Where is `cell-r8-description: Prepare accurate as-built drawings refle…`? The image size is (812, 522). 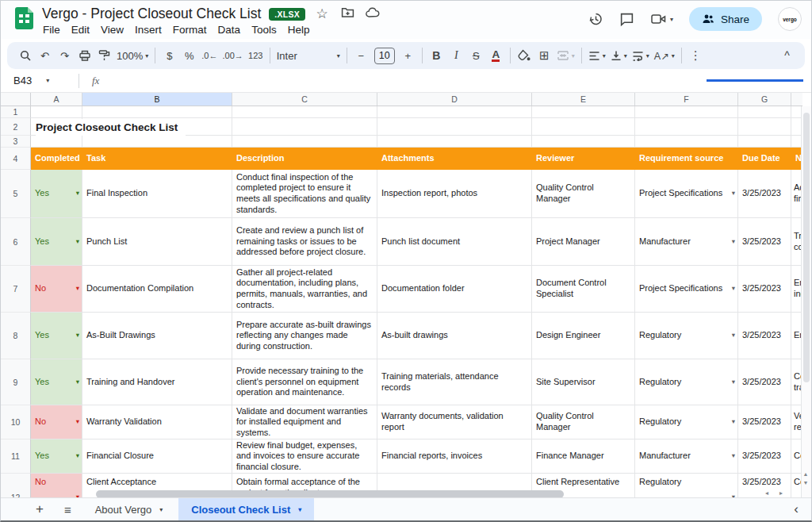
cell-r8-description: Prepare accurate as-built drawings refle… is located at coordinates (304, 336).